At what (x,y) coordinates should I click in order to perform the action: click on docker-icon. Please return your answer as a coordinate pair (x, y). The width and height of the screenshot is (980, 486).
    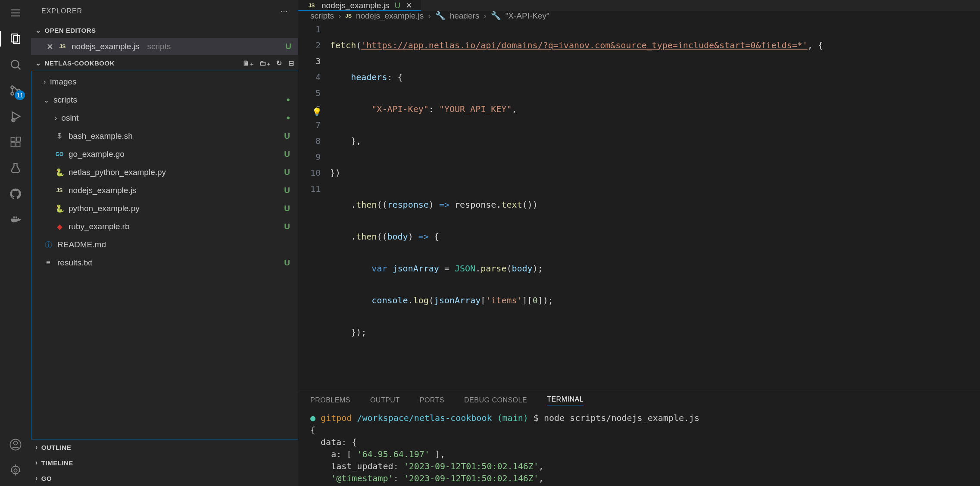
    Looking at the image, I should click on (16, 220).